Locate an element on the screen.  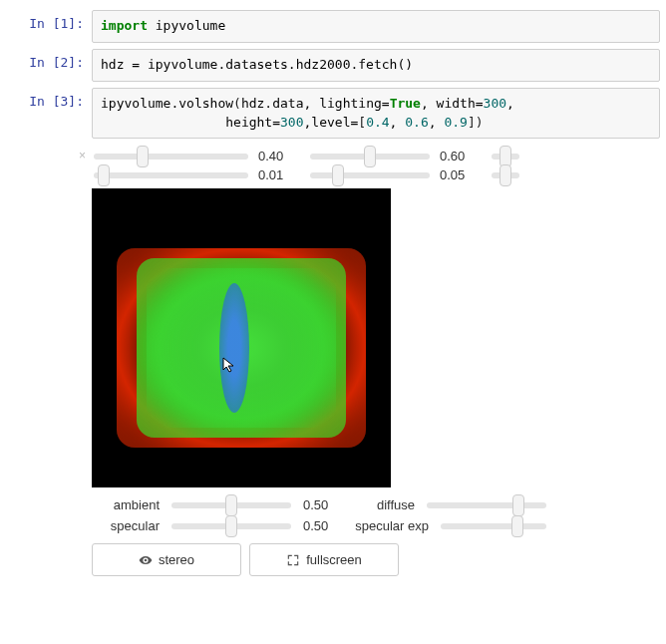
specular-value: 0.50 is located at coordinates (320, 526).